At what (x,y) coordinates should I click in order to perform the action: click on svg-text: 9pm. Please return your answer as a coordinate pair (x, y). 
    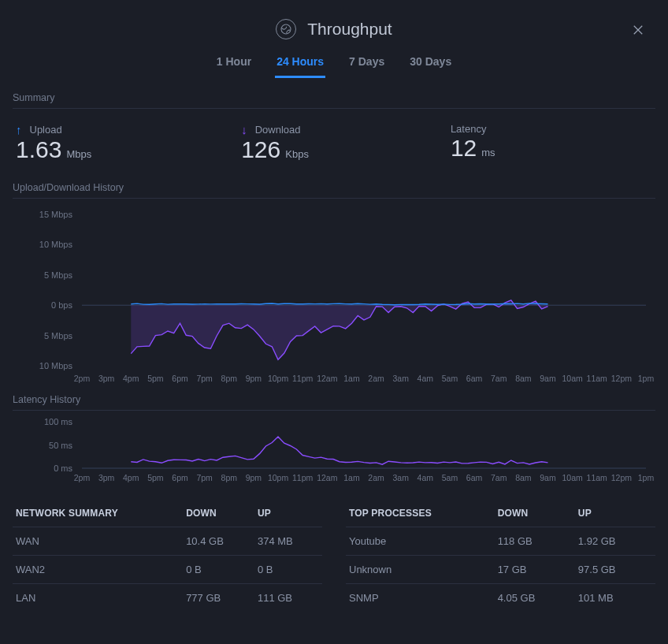
    Looking at the image, I should click on (254, 478).